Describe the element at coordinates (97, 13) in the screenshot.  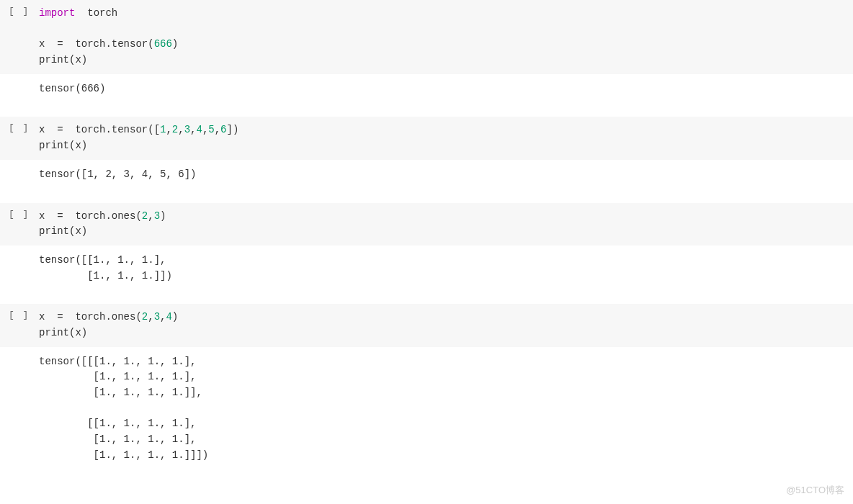
I see `code-token: torch` at that location.